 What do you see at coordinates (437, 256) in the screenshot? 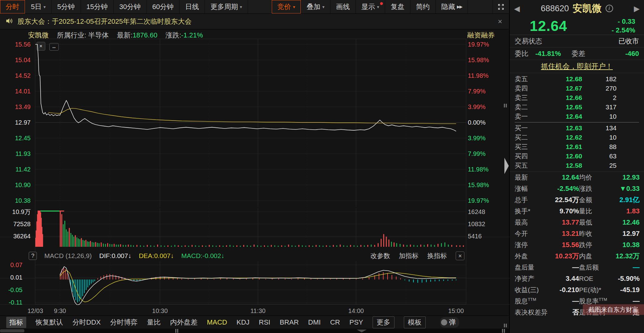
I see `macd-action-换指标: 换指标` at bounding box center [437, 256].